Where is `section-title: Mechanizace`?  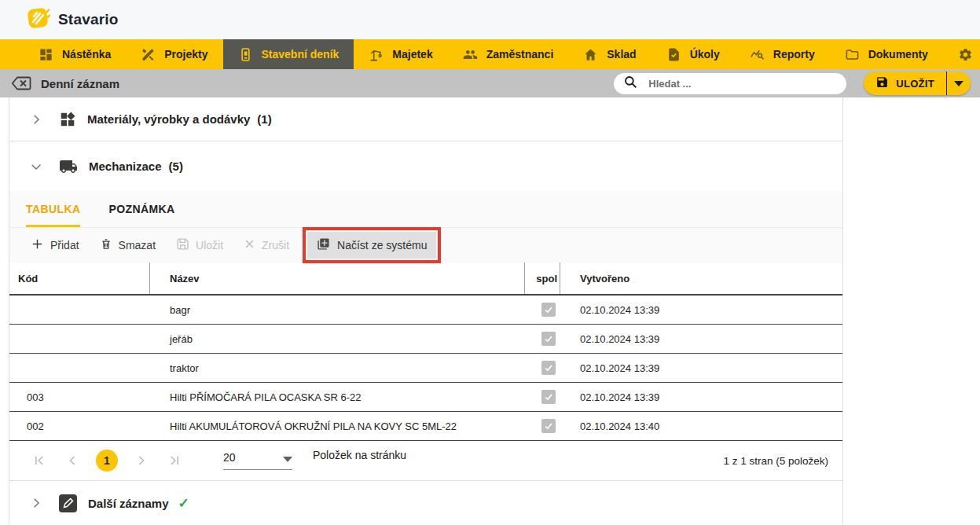
section-title: Mechanizace is located at coordinates (126, 167).